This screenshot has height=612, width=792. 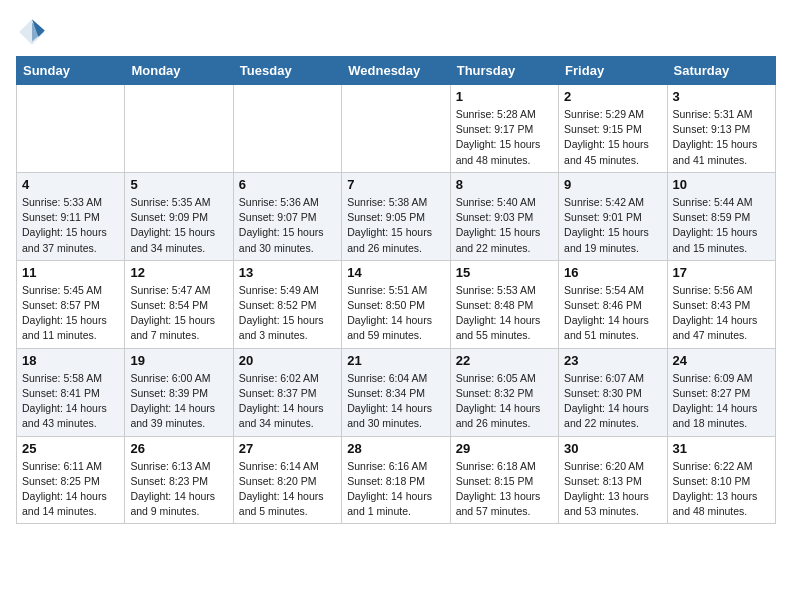 What do you see at coordinates (178, 360) in the screenshot?
I see `day-number: 19` at bounding box center [178, 360].